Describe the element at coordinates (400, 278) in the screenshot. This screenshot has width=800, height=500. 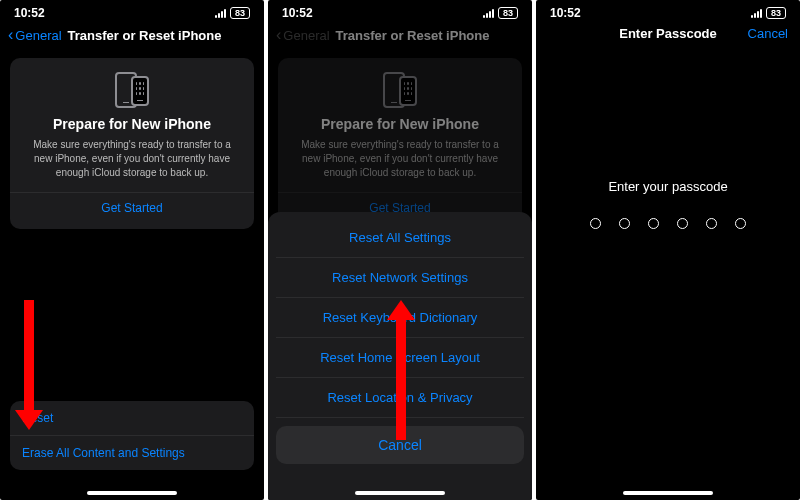
I see `reset-network-settings-button: Reset Network Settings` at that location.